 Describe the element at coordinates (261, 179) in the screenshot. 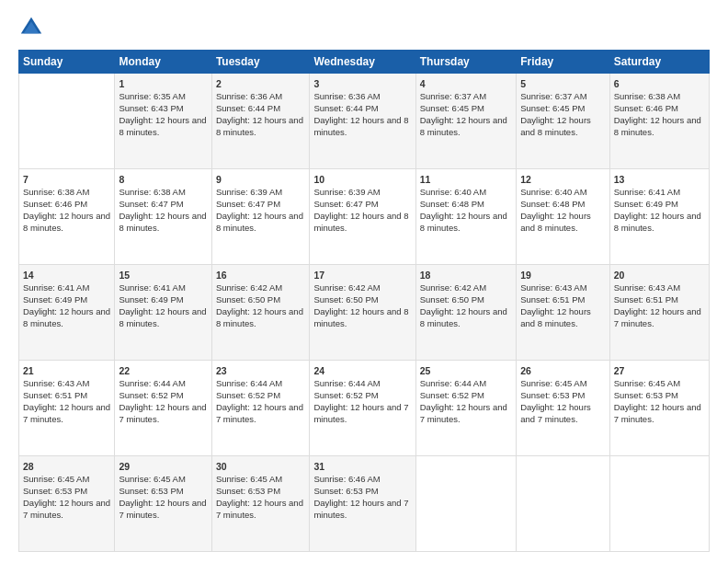

I see `day-number: 9` at that location.